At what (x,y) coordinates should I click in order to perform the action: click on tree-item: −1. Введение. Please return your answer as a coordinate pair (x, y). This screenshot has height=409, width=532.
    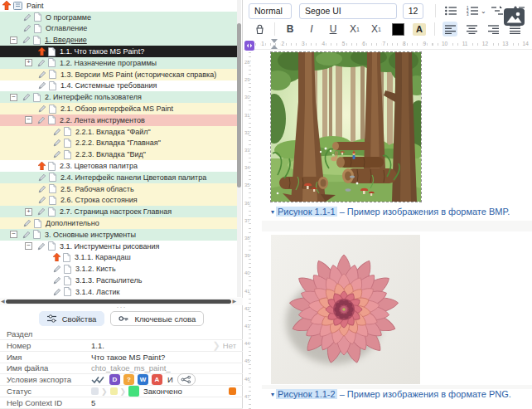
    Looking at the image, I should click on (118, 40).